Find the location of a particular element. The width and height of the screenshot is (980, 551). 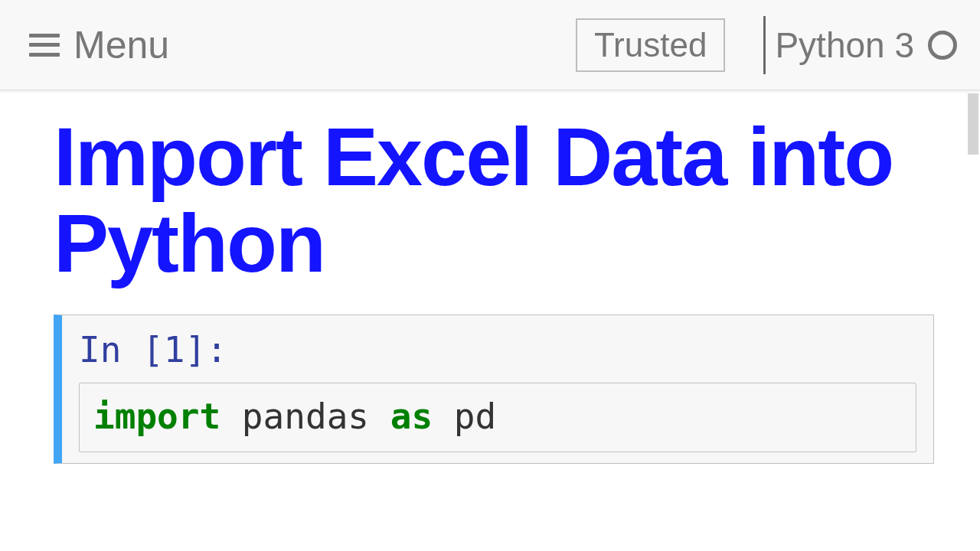

kernel-name: Python 3 is located at coordinates (844, 45).